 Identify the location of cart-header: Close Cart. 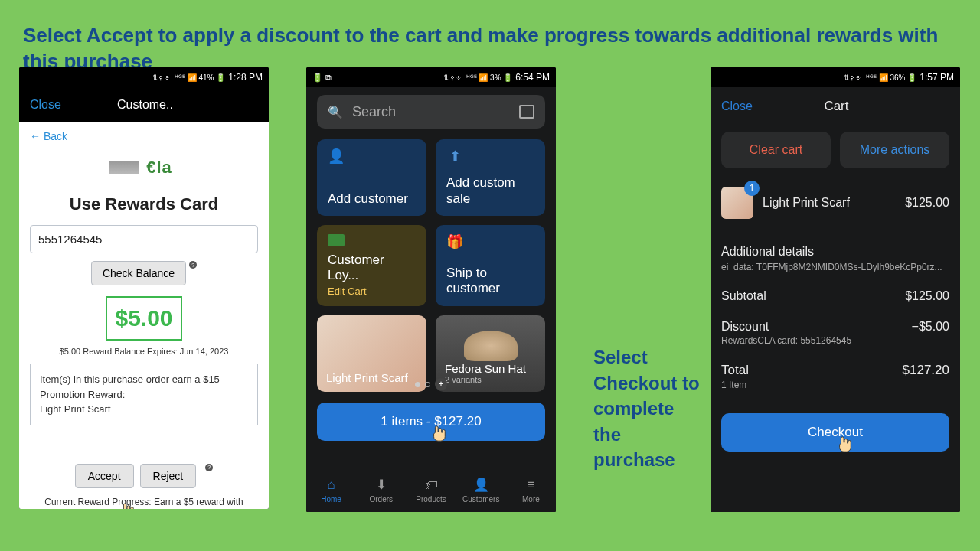
(835, 106).